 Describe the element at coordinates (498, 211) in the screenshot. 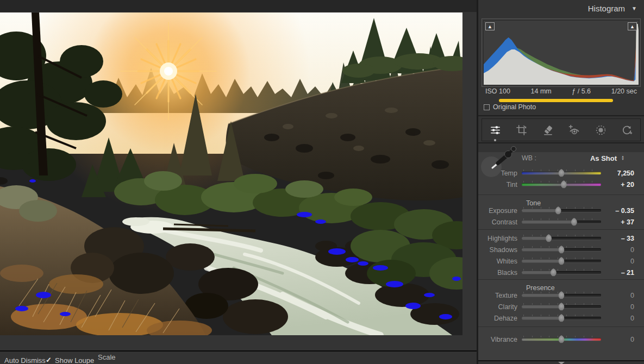

I see `slider-label: Exposure` at that location.